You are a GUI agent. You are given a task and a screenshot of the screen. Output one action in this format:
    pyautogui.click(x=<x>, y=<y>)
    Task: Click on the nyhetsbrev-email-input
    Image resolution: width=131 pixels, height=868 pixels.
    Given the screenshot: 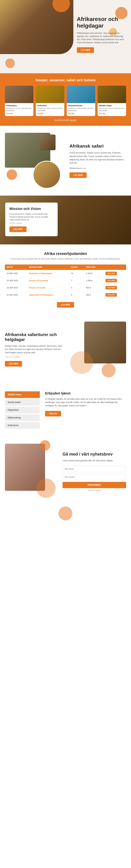 What is the action you would take?
    pyautogui.click(x=95, y=477)
    